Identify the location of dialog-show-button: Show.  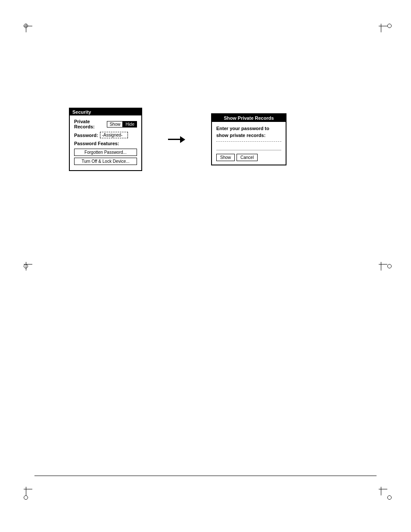
(226, 158).